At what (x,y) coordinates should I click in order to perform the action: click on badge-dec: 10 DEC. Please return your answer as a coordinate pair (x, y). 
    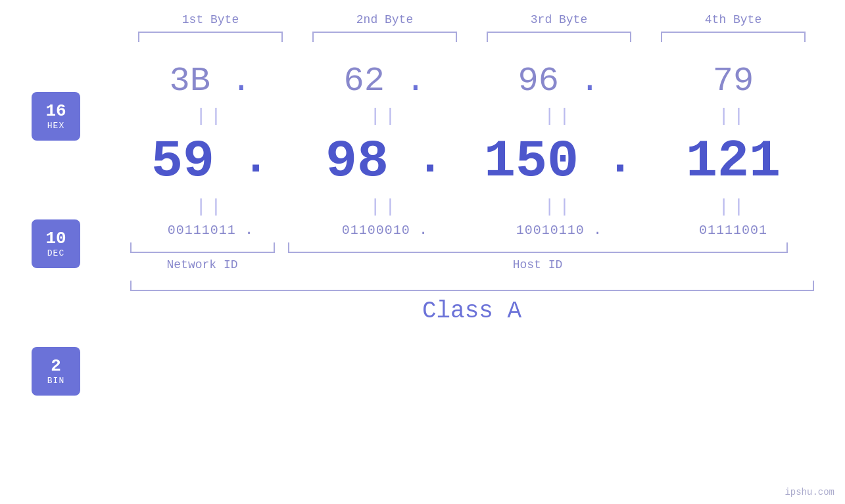
    Looking at the image, I should click on (56, 244).